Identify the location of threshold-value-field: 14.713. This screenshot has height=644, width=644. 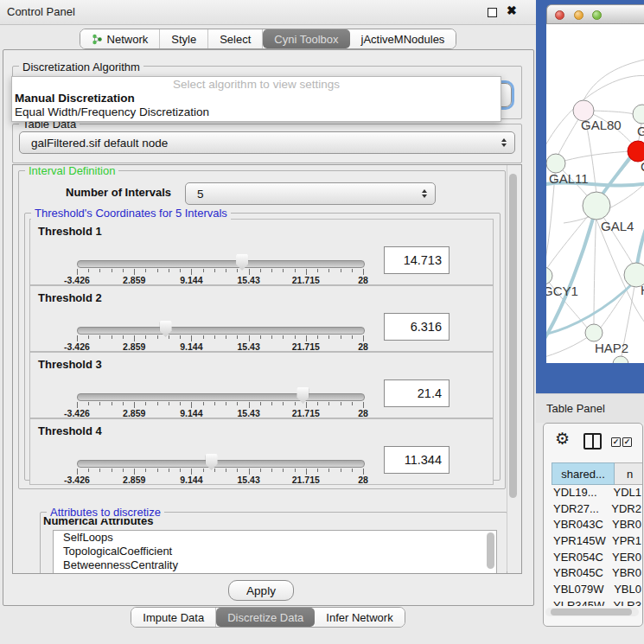
(417, 260).